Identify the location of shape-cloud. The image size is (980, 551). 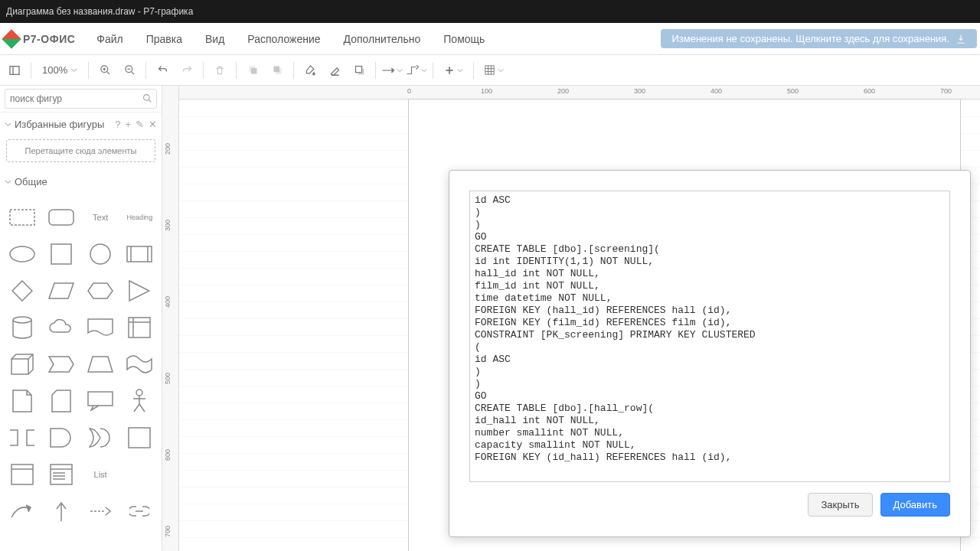
(61, 328).